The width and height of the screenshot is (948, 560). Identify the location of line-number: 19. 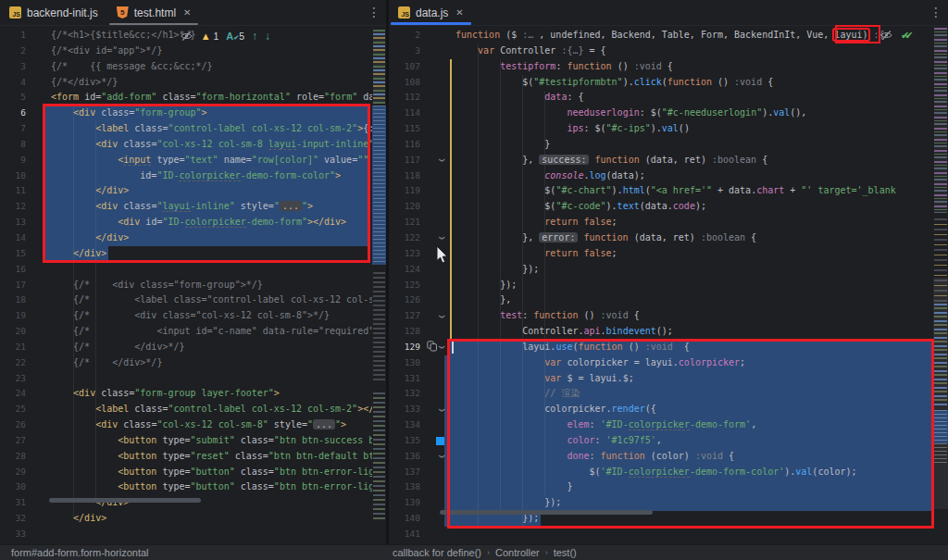
(13, 317).